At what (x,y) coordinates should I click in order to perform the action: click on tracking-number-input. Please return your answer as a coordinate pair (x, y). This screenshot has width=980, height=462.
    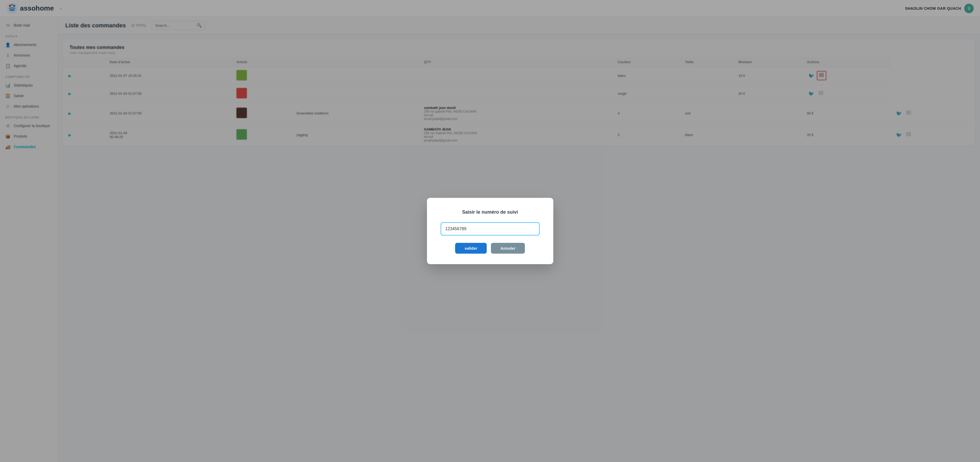
    Looking at the image, I should click on (490, 229).